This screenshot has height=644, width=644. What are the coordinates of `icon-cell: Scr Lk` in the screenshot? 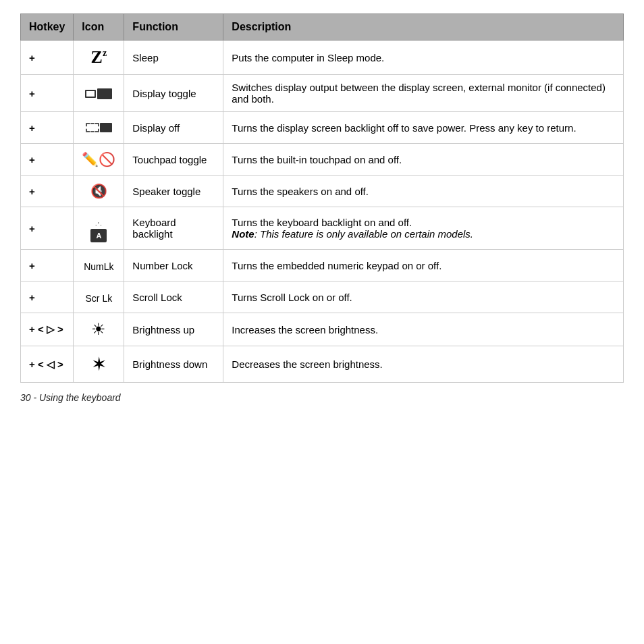 It's located at (99, 297).